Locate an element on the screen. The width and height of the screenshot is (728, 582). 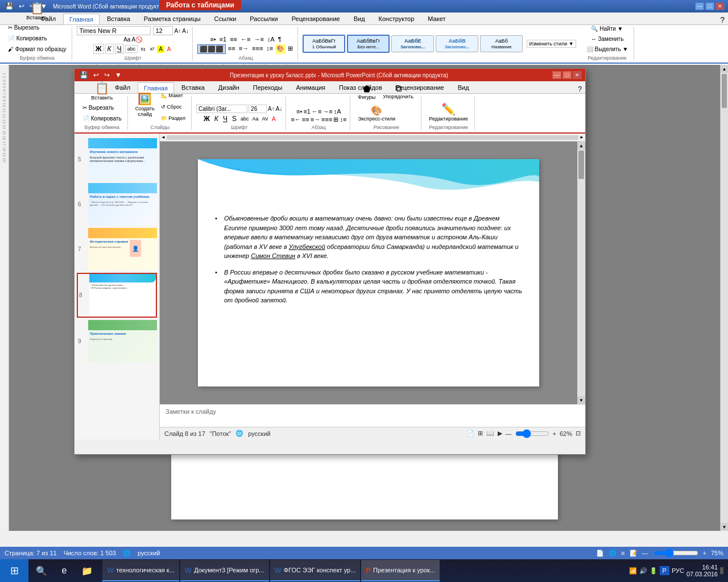
pp-strikethrough-btn: abc is located at coordinates (245, 119).